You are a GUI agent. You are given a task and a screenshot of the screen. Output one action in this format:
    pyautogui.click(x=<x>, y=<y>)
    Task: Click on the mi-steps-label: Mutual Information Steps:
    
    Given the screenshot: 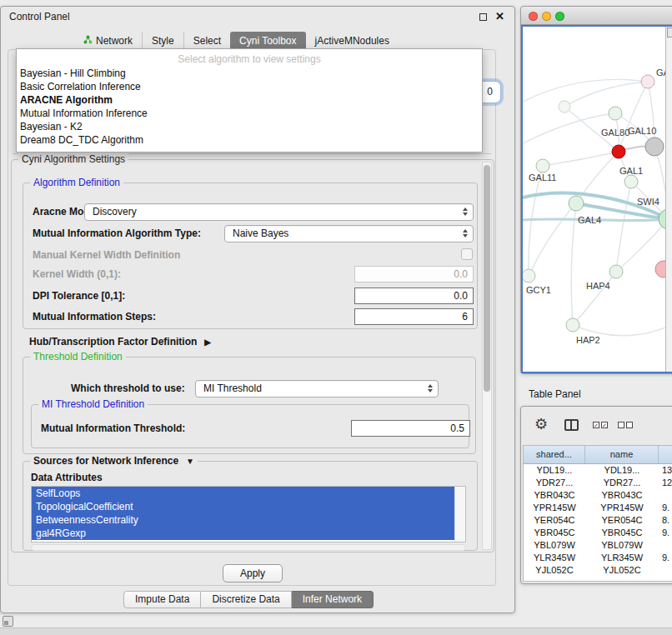 What is the action you would take?
    pyautogui.click(x=94, y=317)
    